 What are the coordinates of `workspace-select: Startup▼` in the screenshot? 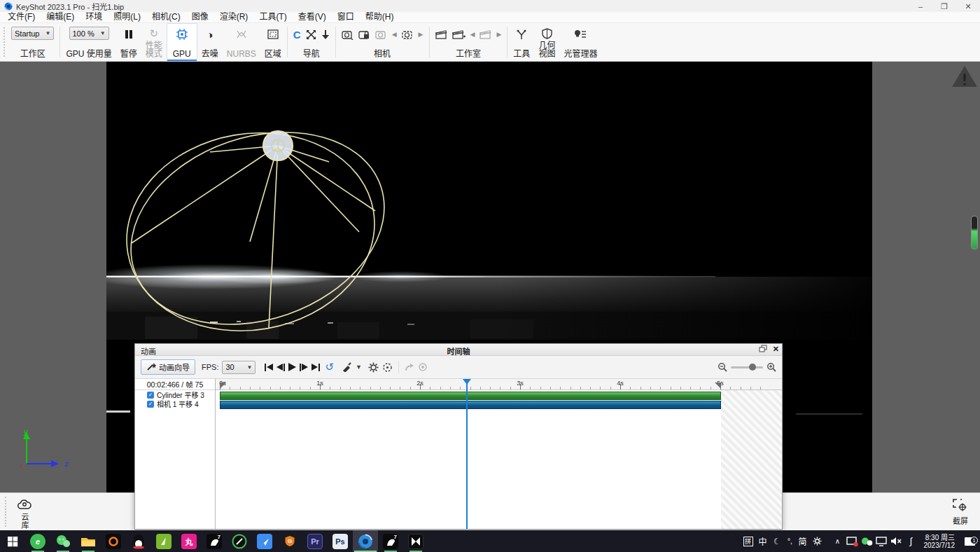 It's located at (32, 34).